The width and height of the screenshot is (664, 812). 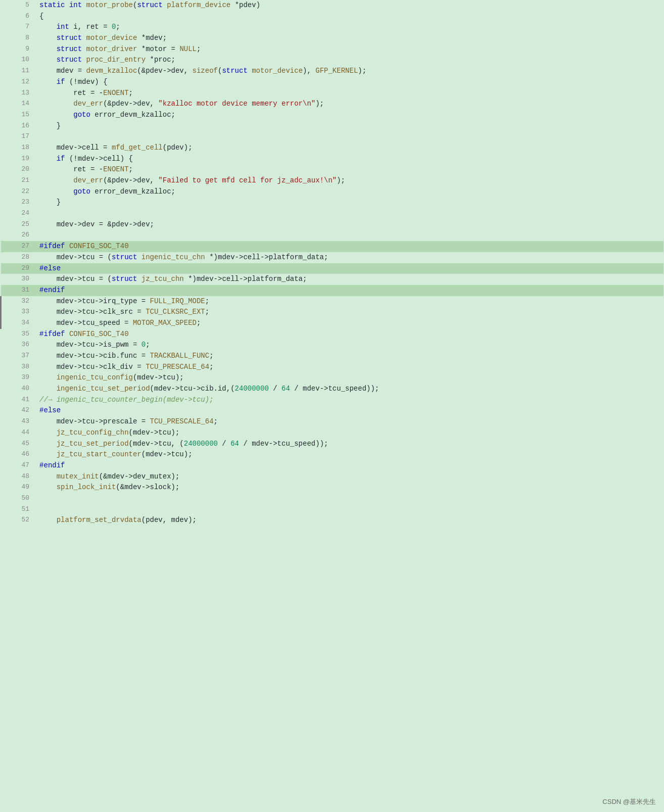 I want to click on line-content: dev_err(&pdev->dev, "Failed to get mfd c…, so click(x=349, y=181).